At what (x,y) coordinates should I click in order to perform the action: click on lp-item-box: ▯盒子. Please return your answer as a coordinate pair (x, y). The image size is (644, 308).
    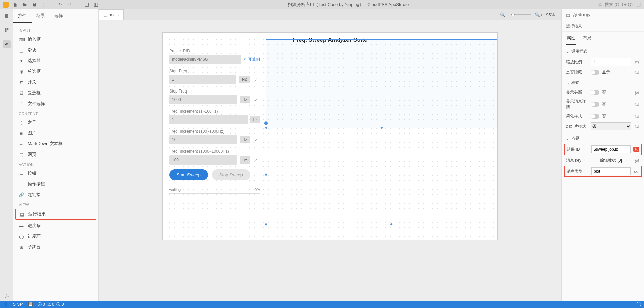
    Looking at the image, I should click on (56, 122).